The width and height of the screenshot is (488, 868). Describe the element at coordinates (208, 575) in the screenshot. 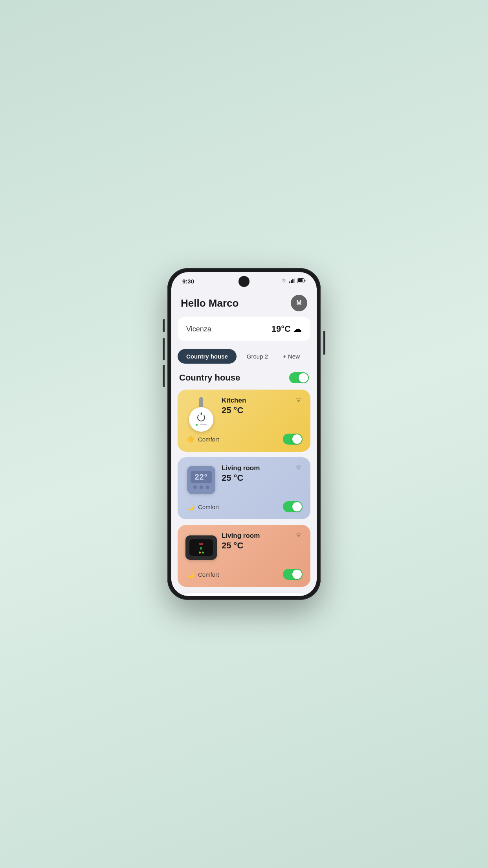

I see `mode-text-living-peach: Comfort` at that location.